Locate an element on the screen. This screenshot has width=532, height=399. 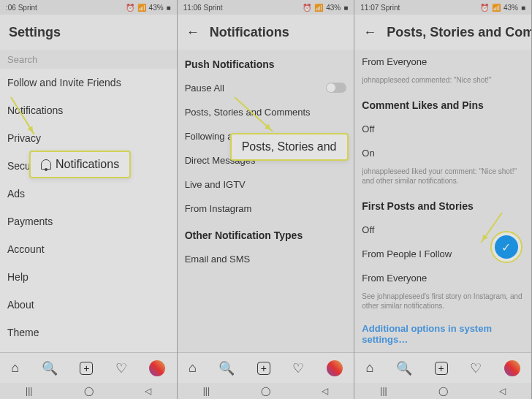
helper-text: See johnappleseed's first story on Insta… is located at coordinates (443, 303).